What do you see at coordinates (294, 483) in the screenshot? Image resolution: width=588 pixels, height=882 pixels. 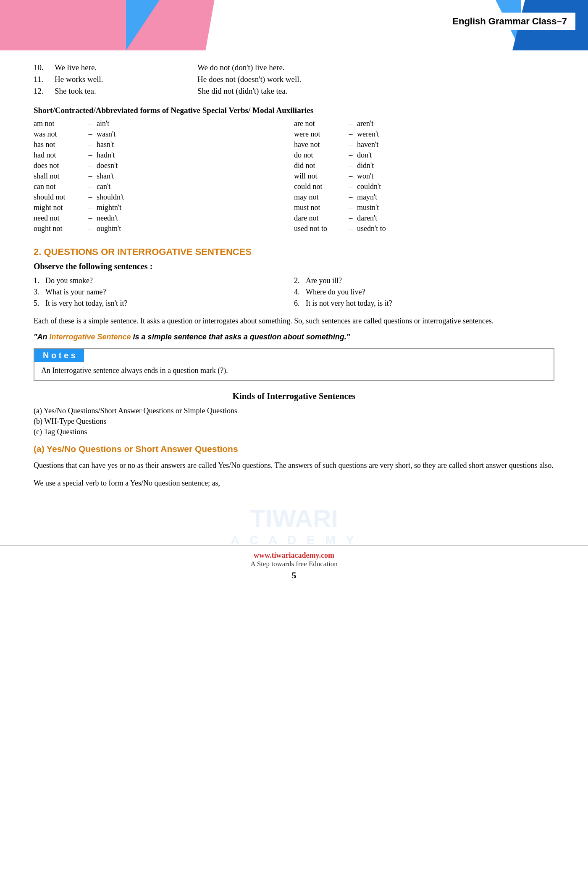 I see `para3: We use a special verb to form a Yes/No q…` at bounding box center [294, 483].